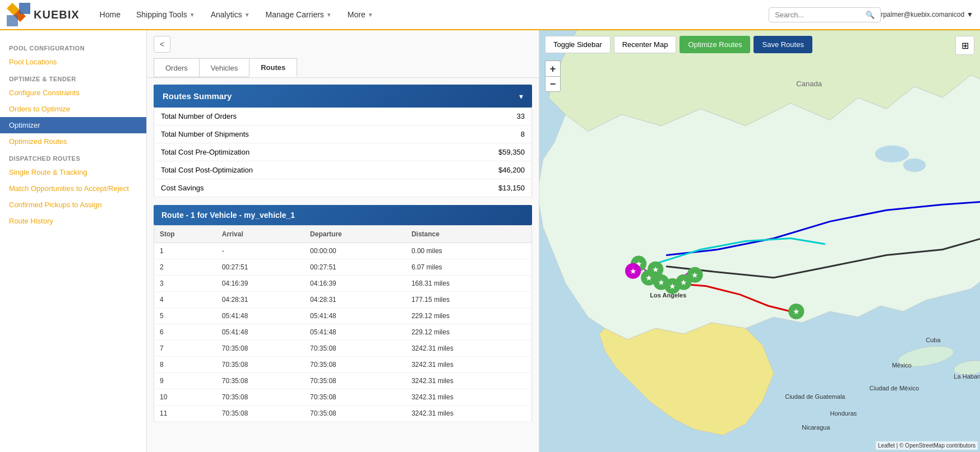 Image resolution: width=980 pixels, height=452 pixels. Describe the element at coordinates (260, 283) in the screenshot. I see `stop-arrival: 04:16:39` at that location.